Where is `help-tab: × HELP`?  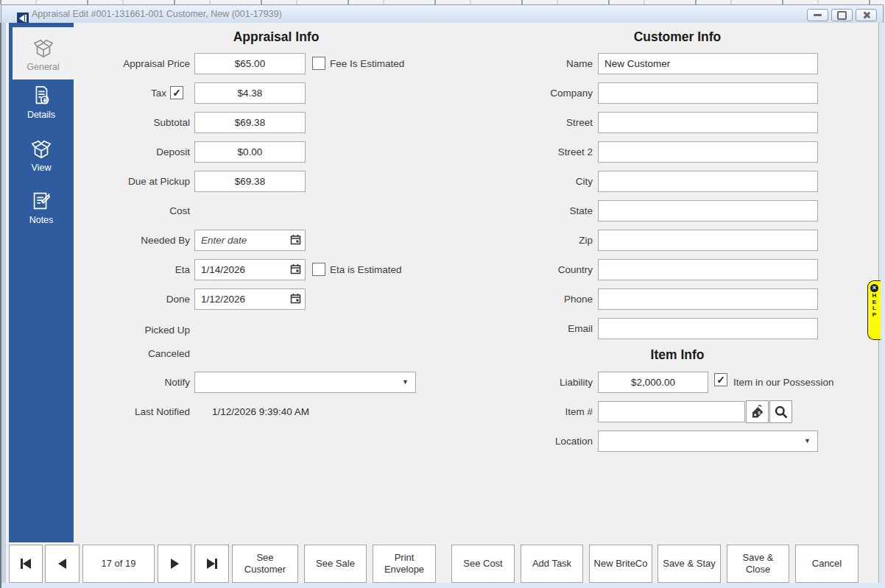
help-tab: × HELP is located at coordinates (874, 311).